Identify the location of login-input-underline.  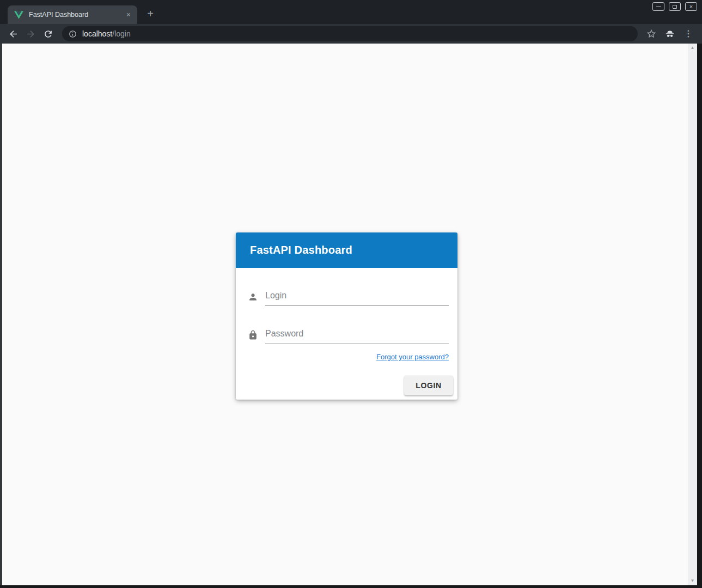
(357, 297).